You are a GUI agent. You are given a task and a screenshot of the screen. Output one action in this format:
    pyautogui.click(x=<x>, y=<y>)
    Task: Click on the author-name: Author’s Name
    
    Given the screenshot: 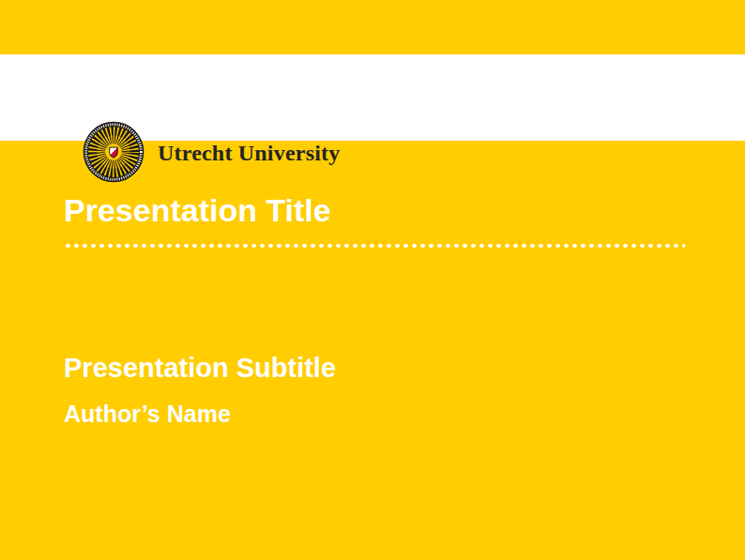 What is the action you would take?
    pyautogui.click(x=147, y=415)
    